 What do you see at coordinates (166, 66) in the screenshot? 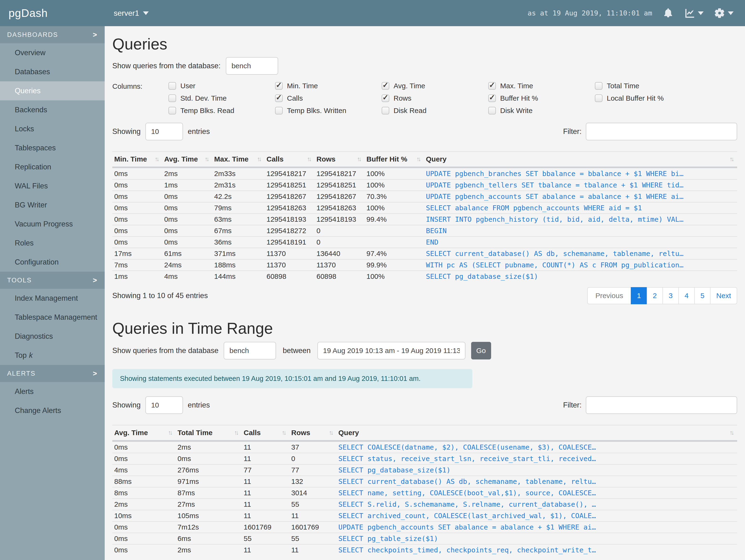
I see `database-picker-label: Show queries from the database:` at bounding box center [166, 66].